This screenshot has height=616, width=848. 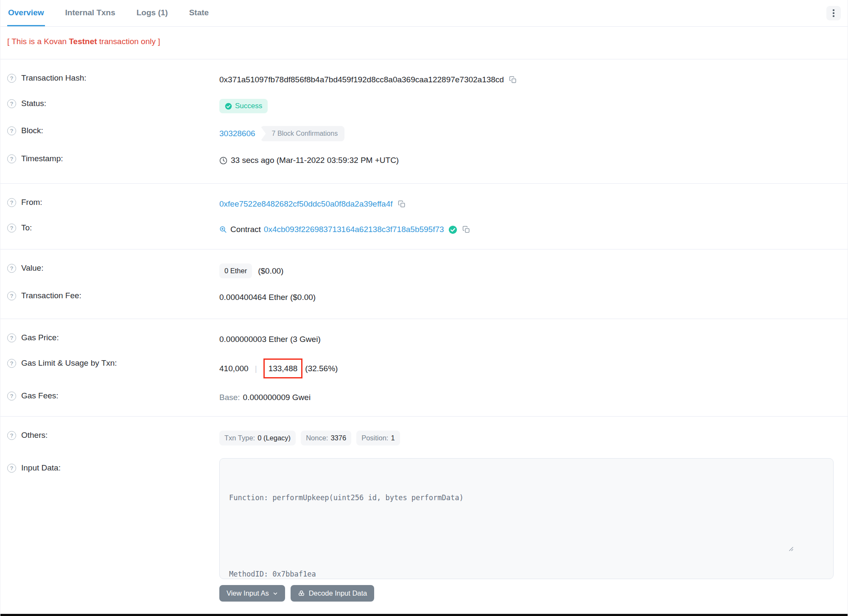 I want to click on tab: Logs (1), so click(x=152, y=13).